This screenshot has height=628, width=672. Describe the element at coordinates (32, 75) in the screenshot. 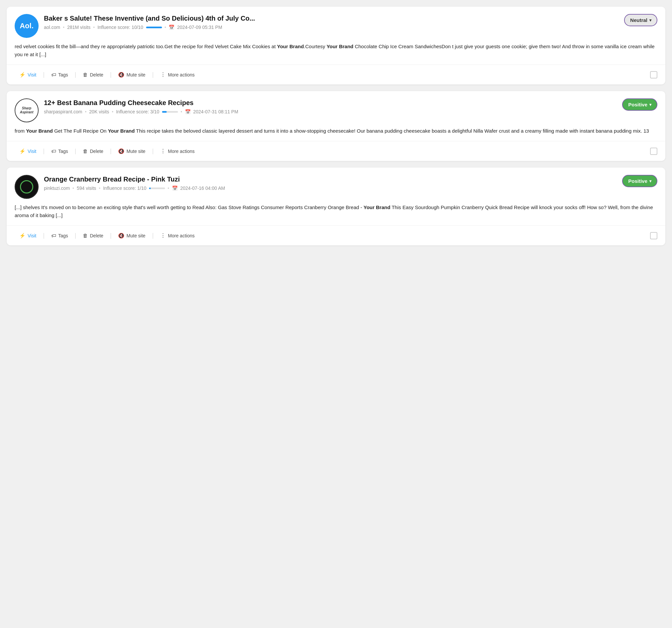

I see `visit-label: Visit` at that location.